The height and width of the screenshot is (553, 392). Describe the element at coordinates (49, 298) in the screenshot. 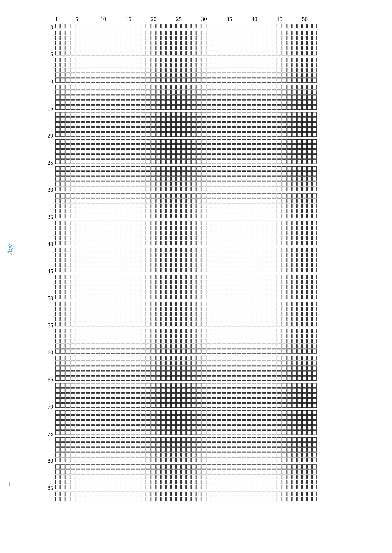

I see `age-label: 50` at that location.